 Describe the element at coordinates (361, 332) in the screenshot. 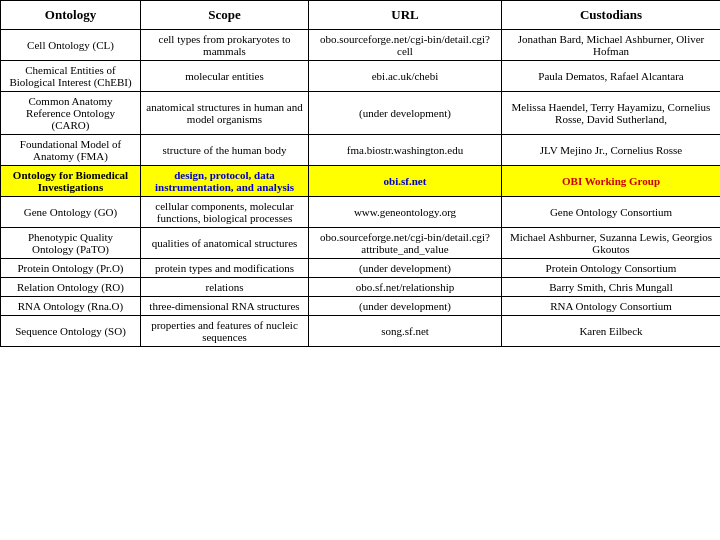

I see `table-row: Sequence Ontology (SO)properties and fea…` at that location.